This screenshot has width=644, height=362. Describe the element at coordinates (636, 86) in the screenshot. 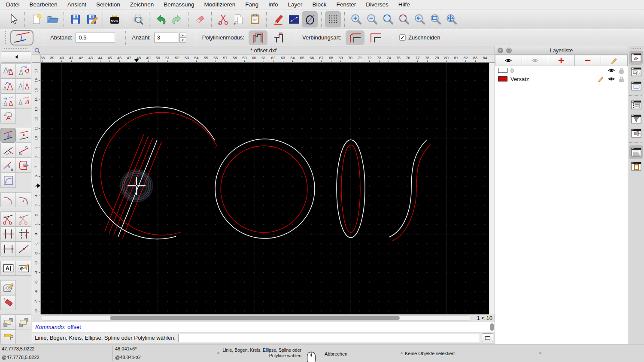

I see `library-browser-dock-button` at that location.